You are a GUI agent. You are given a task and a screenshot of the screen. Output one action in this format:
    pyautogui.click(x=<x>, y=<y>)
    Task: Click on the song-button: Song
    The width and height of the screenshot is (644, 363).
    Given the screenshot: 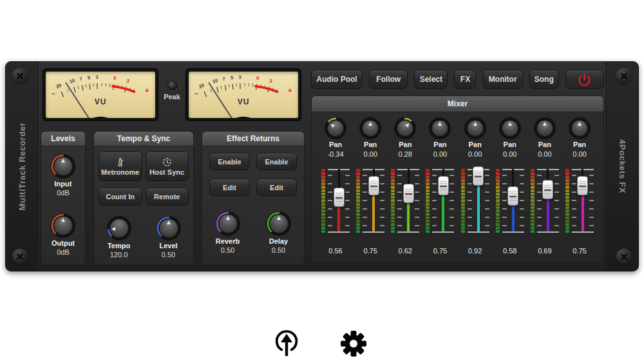 What is the action you would take?
    pyautogui.click(x=544, y=79)
    